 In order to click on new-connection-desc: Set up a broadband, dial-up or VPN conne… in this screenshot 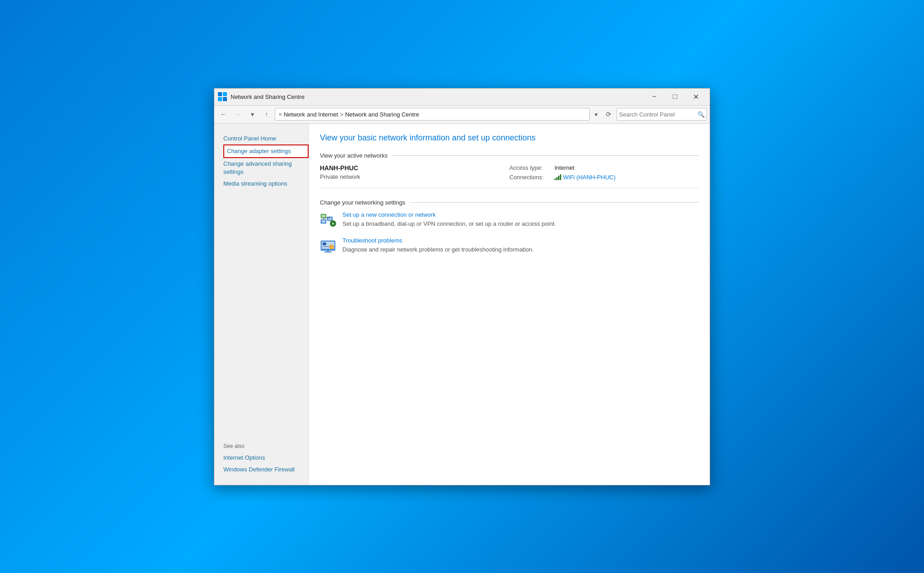, I will do `click(449, 224)`.